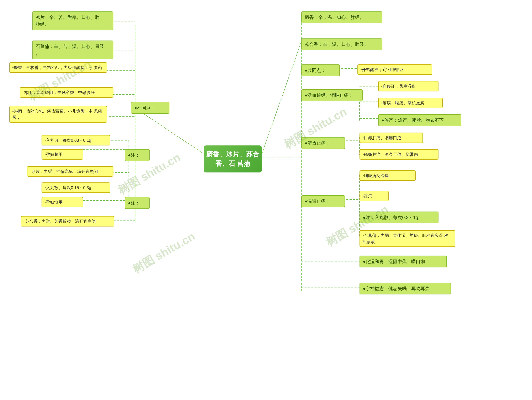 The width and height of the screenshot is (532, 400). I want to click on watermark-3: 树图 shitu.cn, so click(164, 253).